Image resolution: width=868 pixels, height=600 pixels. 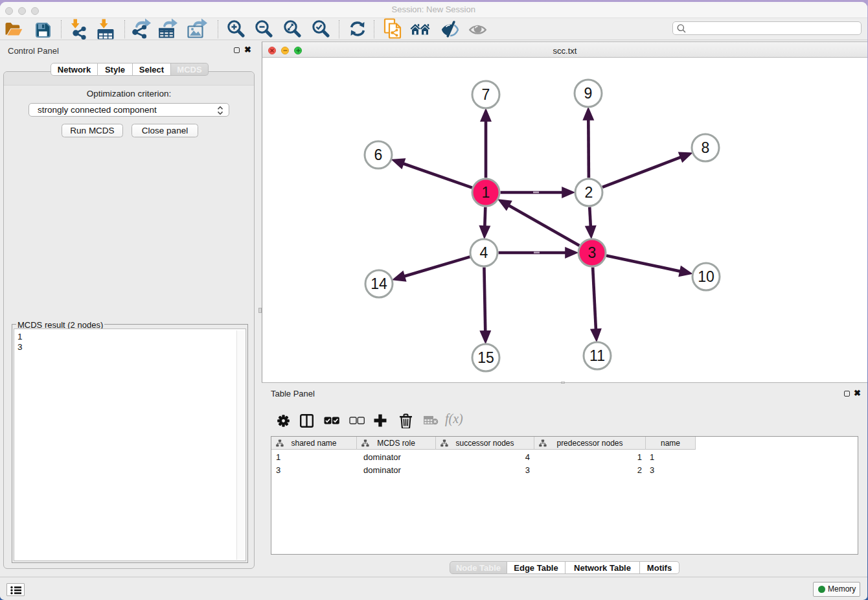 I want to click on svg-text: 3, so click(x=592, y=253).